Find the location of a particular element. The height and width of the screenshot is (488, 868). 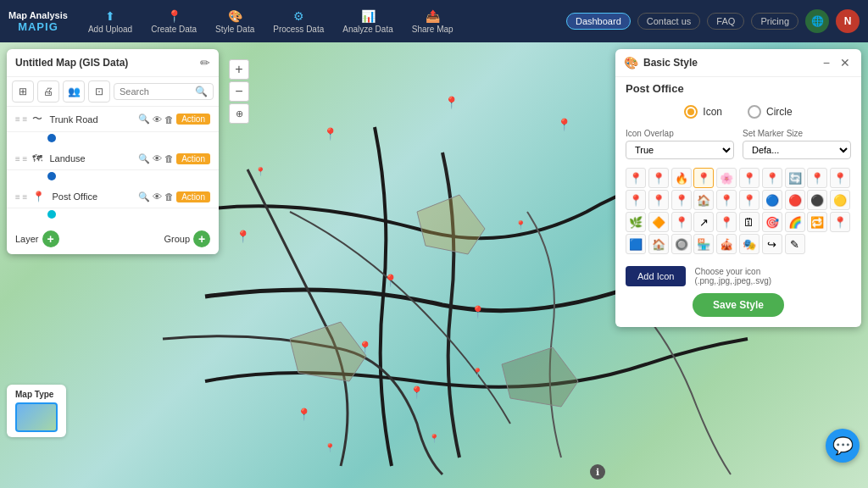

nav-add-upload: ⬆ Add Upload is located at coordinates (110, 22).